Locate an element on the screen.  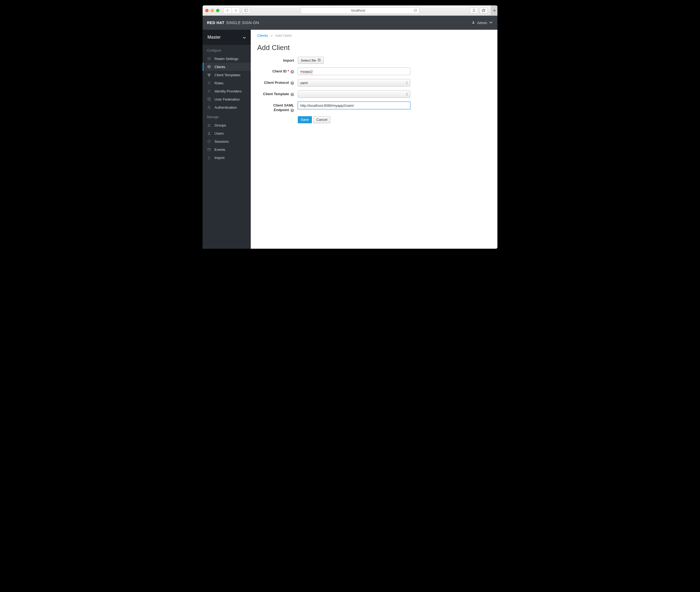
sidebar-item-label: Sessions is located at coordinates (222, 142).